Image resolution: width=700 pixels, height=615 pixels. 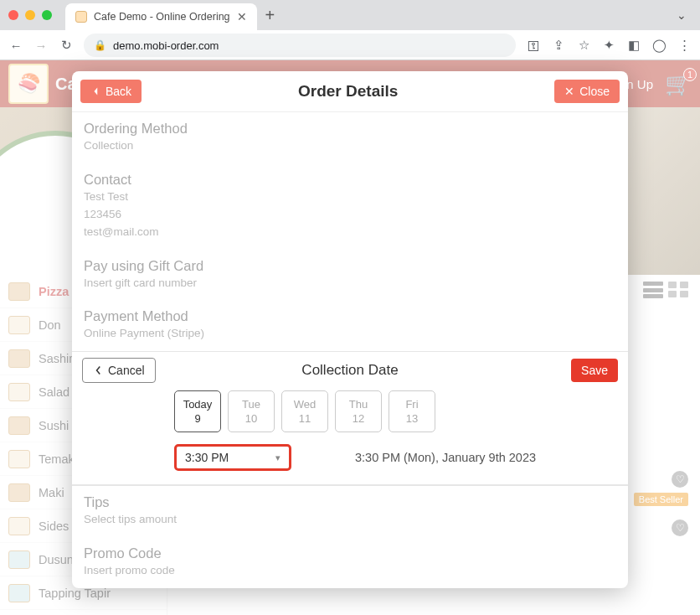 I want to click on section-contact: Contact Test Test 123456 test@mail.com, so click(x=350, y=206).